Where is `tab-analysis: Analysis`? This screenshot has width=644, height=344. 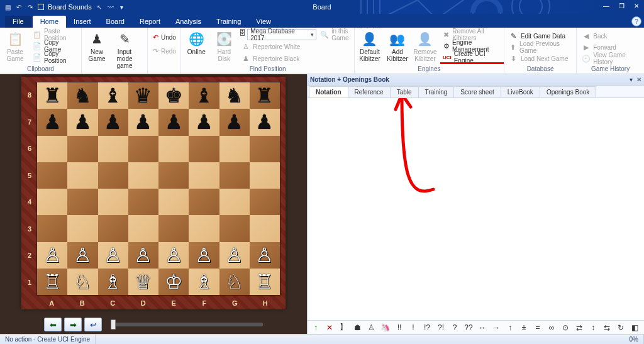
tab-analysis: Analysis is located at coordinates (189, 21).